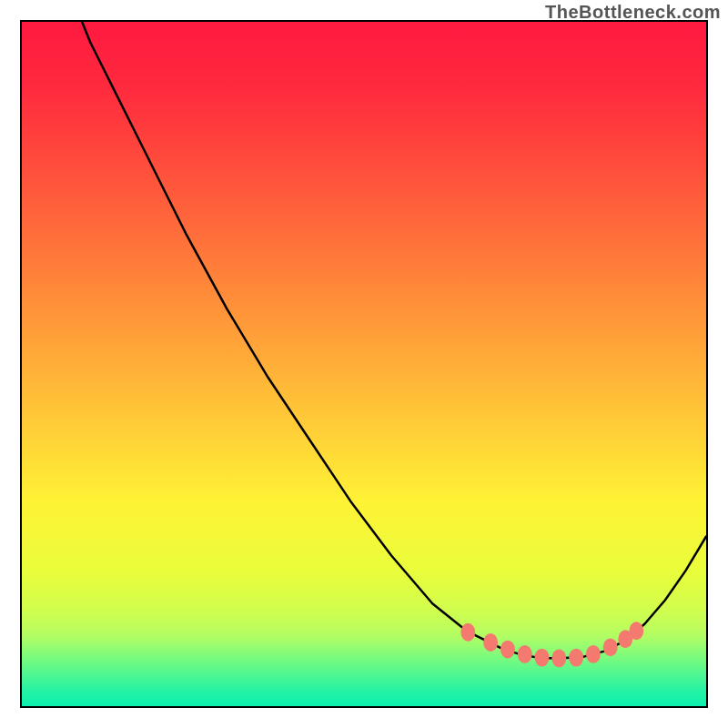 The width and height of the screenshot is (728, 728). Describe the element at coordinates (633, 13) in the screenshot. I see `watermark-text: TheBottleneck.com` at that location.